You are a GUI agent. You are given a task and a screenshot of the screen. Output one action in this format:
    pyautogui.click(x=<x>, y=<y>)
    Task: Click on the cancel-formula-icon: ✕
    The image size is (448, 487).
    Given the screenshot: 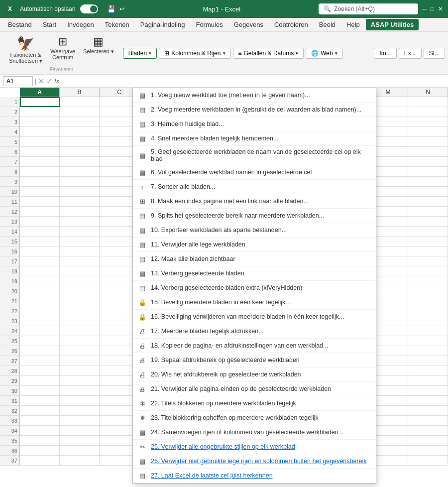 What is the action you would take?
    pyautogui.click(x=41, y=81)
    